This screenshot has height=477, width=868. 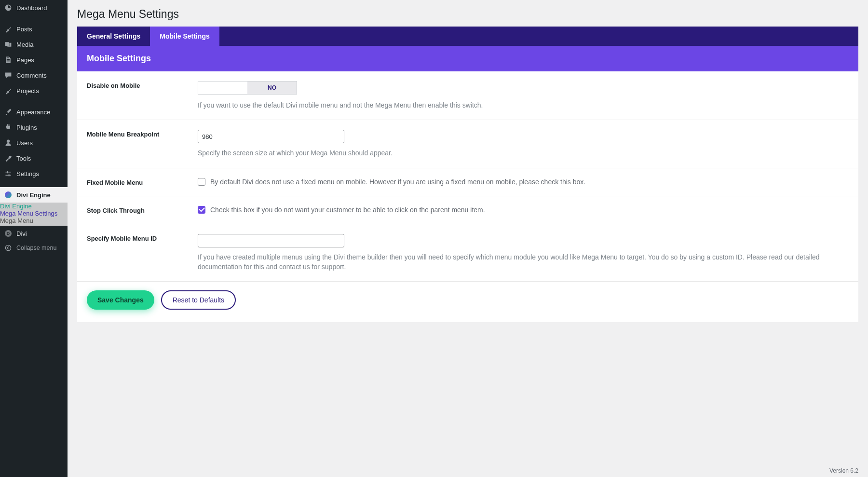 I want to click on dashboard-icon, so click(x=8, y=8).